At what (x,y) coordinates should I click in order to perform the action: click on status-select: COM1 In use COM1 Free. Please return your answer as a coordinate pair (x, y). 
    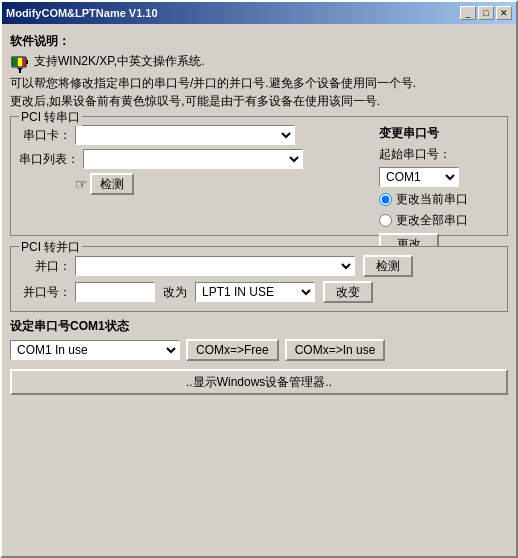
    Looking at the image, I should click on (95, 350).